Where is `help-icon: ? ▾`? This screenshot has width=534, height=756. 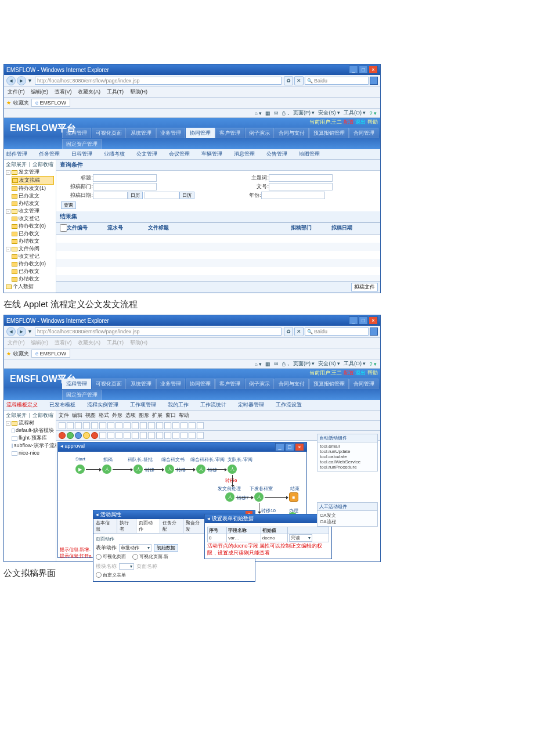 help-icon: ? ▾ is located at coordinates (373, 364).